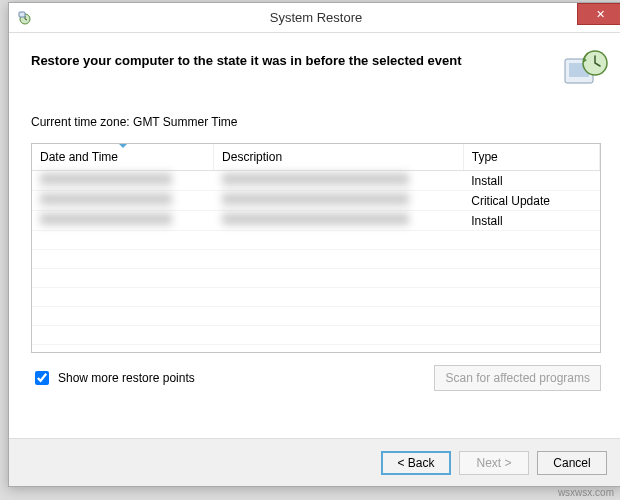 The width and height of the screenshot is (620, 500). Describe the element at coordinates (314, 462) in the screenshot. I see `wizard-footer: < Back Next > Cancel` at that location.